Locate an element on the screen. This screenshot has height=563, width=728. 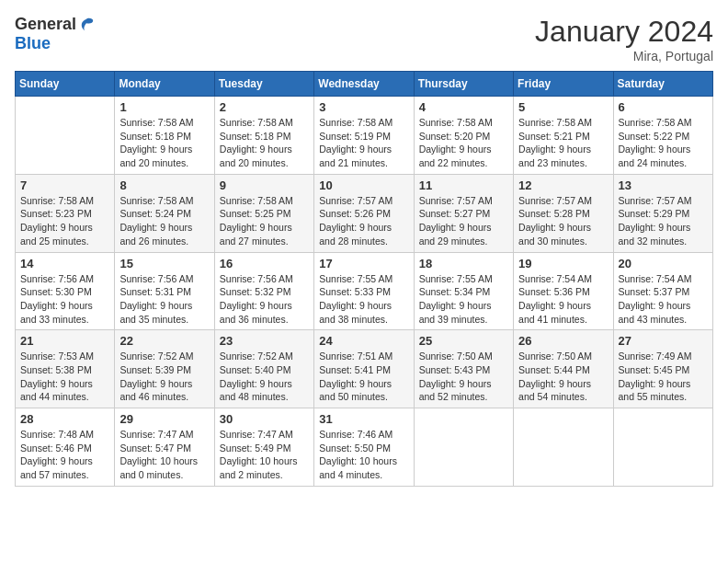
day-number: 8 is located at coordinates (164, 186).